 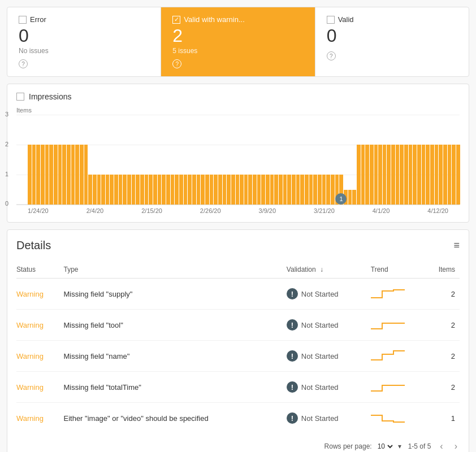 I want to click on error-issues: No issues, so click(x=84, y=51).